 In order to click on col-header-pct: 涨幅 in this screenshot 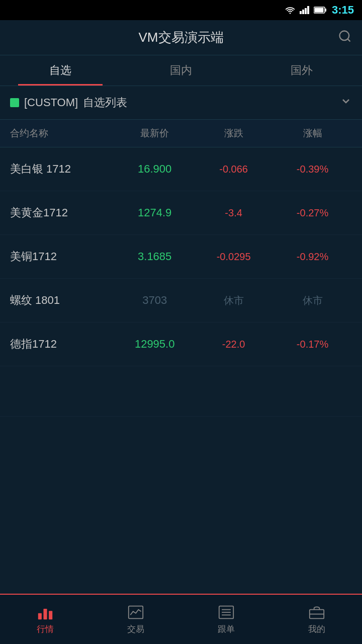, I will do `click(313, 133)`.